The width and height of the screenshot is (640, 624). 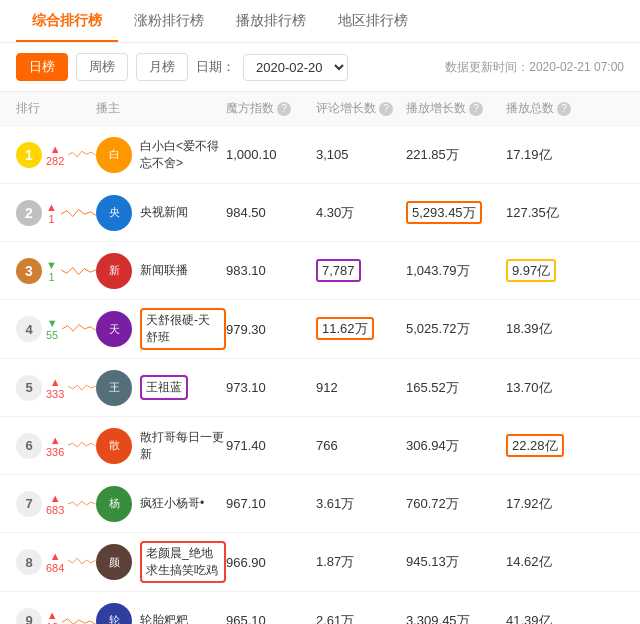 What do you see at coordinates (29, 616) in the screenshot?
I see `rank-badge: 9` at bounding box center [29, 616].